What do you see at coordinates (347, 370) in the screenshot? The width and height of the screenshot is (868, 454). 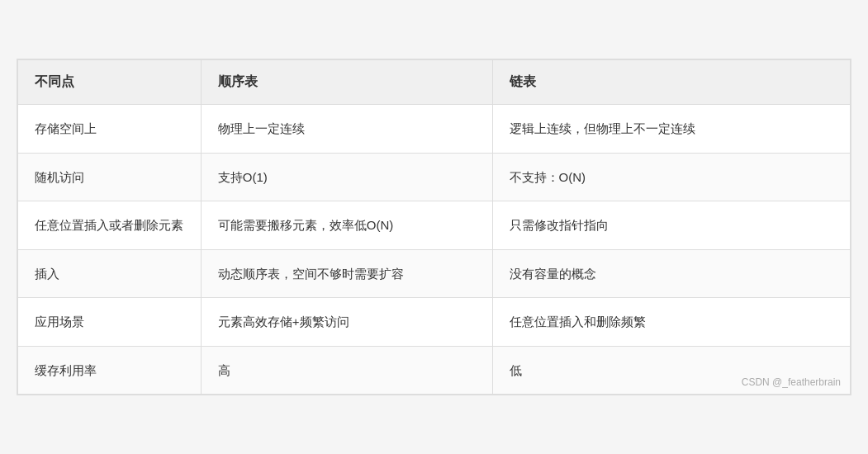 I see `cell-seq: 高` at bounding box center [347, 370].